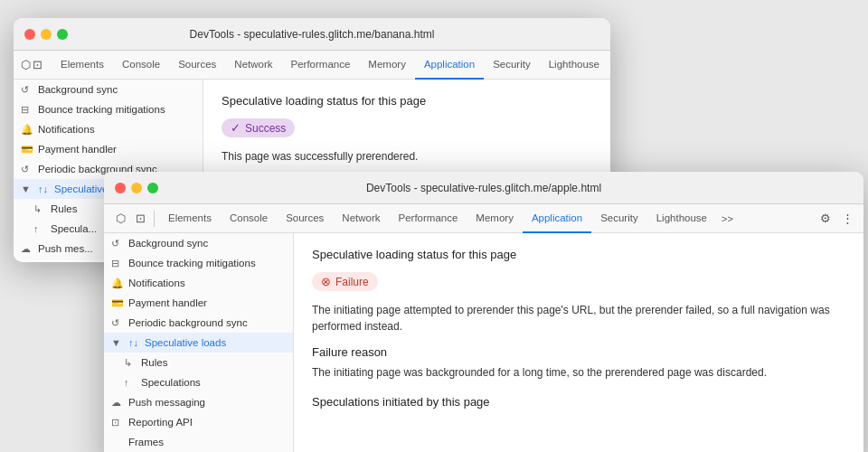 The height and width of the screenshot is (452, 868). Describe the element at coordinates (199, 263) in the screenshot. I see `sidebar-item-bounce-tracking-2: ⊟ Bounce tracking mitigations` at that location.